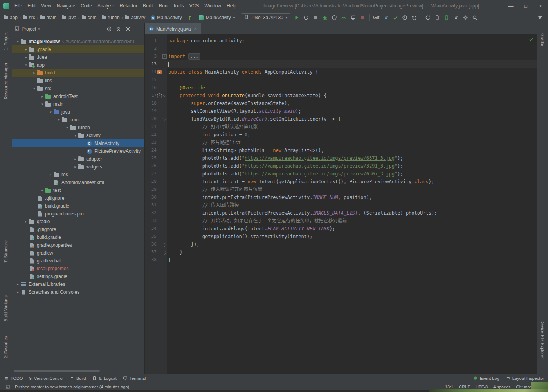 Image resolution: width=548 pixels, height=392 pixels. Describe the element at coordinates (395, 18) in the screenshot. I see `commit-button` at that location.